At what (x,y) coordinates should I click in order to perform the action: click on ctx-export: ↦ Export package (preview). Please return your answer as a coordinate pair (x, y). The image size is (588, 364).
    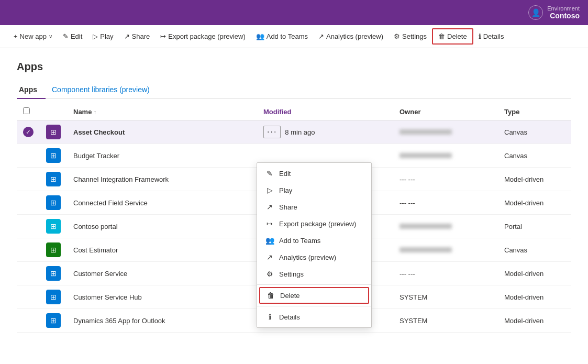
    Looking at the image, I should click on (314, 224).